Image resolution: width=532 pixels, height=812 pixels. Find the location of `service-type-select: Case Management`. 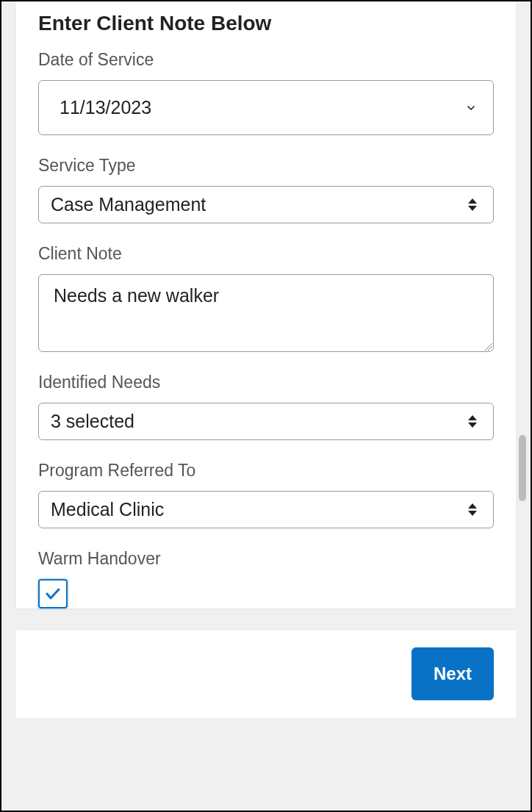

service-type-select: Case Management is located at coordinates (266, 204).